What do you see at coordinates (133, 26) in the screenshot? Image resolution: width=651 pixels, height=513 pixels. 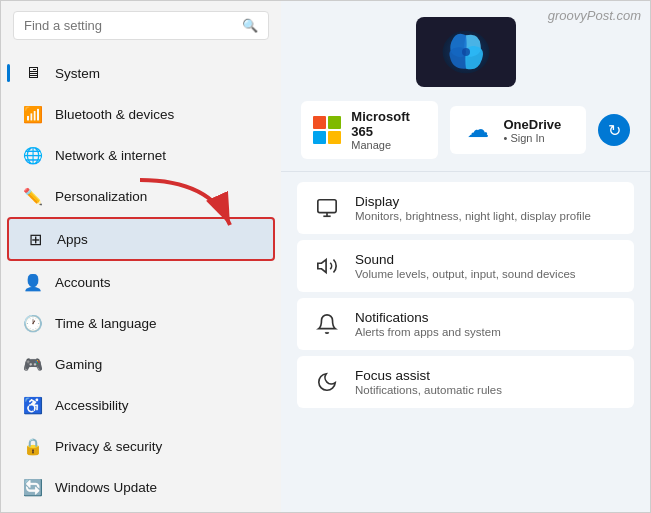 I see `search-input` at bounding box center [133, 26].